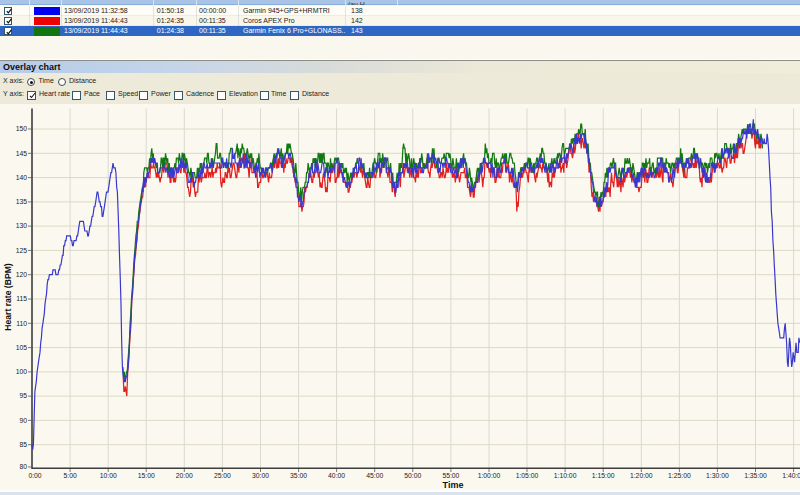 Image resolution: width=800 pixels, height=495 pixels. I want to click on svg-text: 1:15:00, so click(604, 476).